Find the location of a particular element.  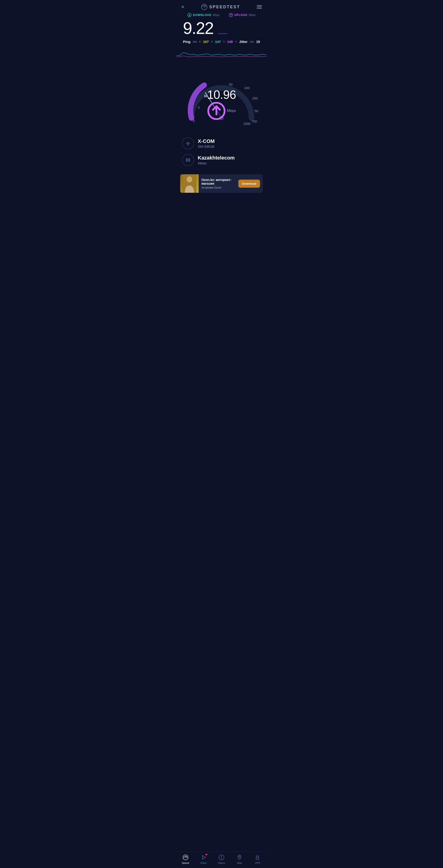

jitter-label: Jitter is located at coordinates (243, 42).